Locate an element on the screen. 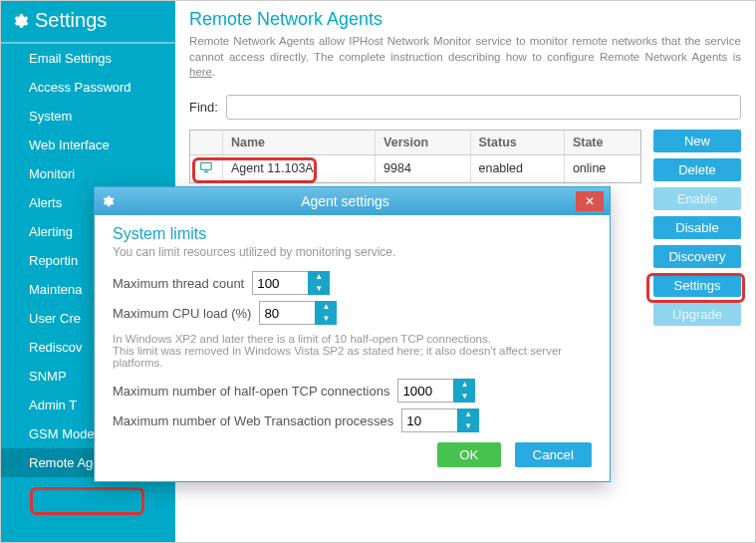 This screenshot has height=543, width=756. section-subtitle: You can limit resources utilized by moni… is located at coordinates (353, 252).